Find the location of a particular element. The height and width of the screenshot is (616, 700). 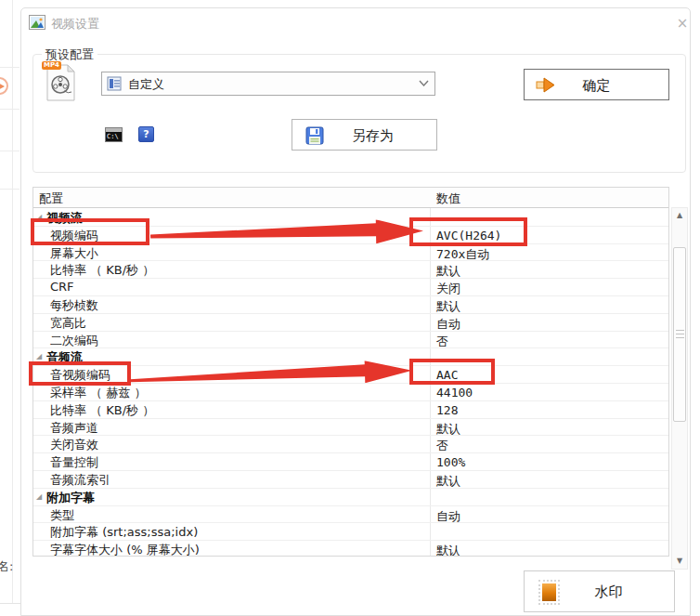

table-row: 二次编码否 is located at coordinates (351, 340).